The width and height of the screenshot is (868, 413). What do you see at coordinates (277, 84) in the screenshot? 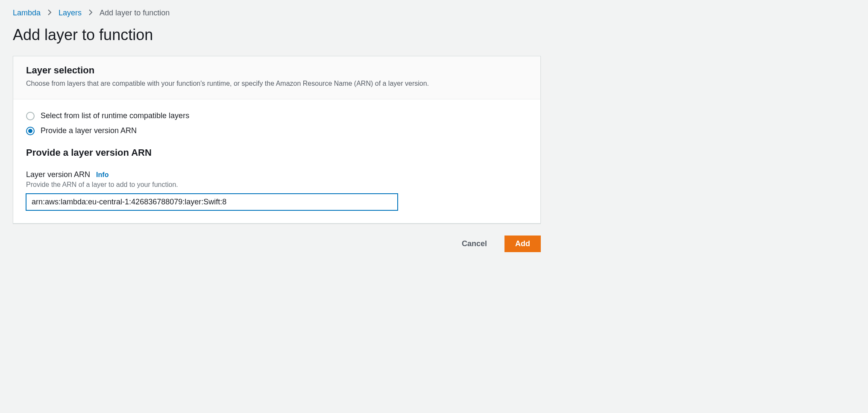
I see `panel-description: Choose from layers that are compatible w…` at bounding box center [277, 84].